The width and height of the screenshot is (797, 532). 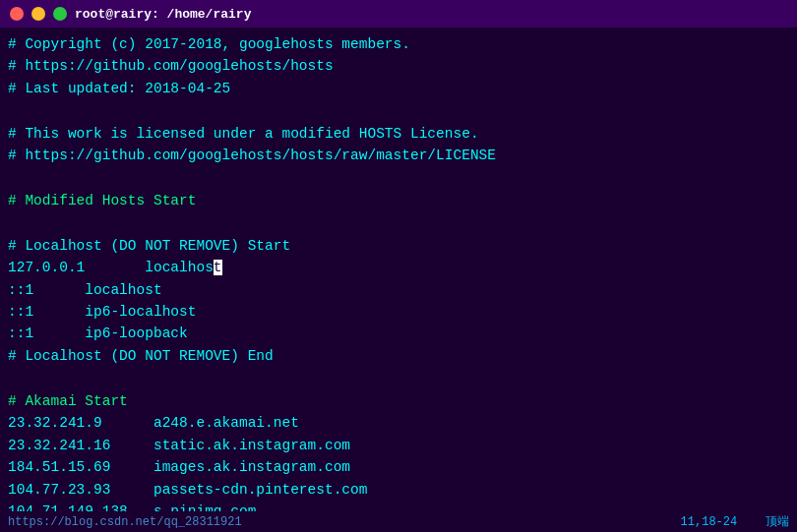 I want to click on terminal-line: # https://github.com/googlehosts/hosts, so click(x=398, y=66).